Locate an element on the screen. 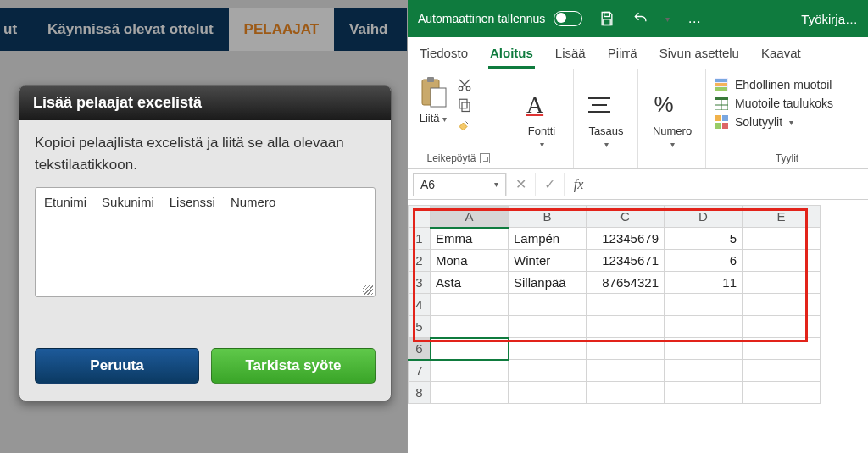  cut-icon is located at coordinates (465, 85).